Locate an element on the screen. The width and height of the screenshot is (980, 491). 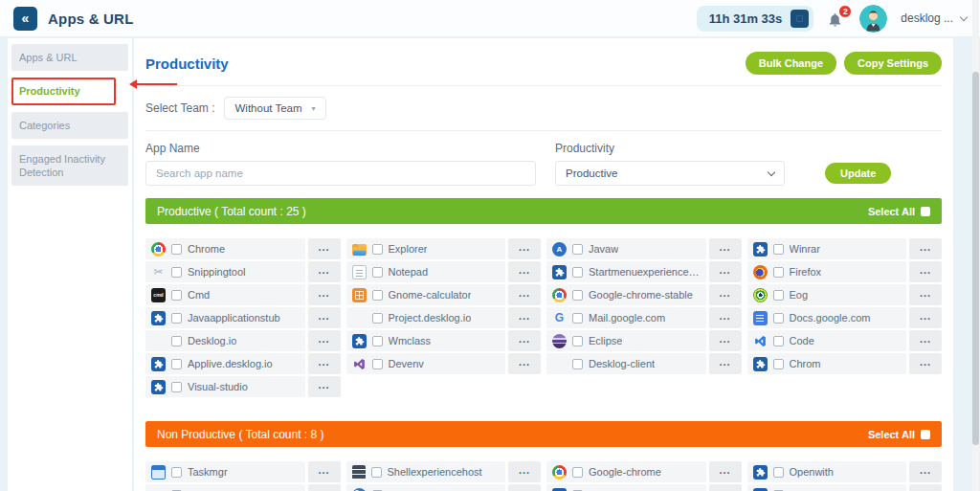
app-item-google-chrome-stable: Google-chrome-stable... is located at coordinates (644, 295).